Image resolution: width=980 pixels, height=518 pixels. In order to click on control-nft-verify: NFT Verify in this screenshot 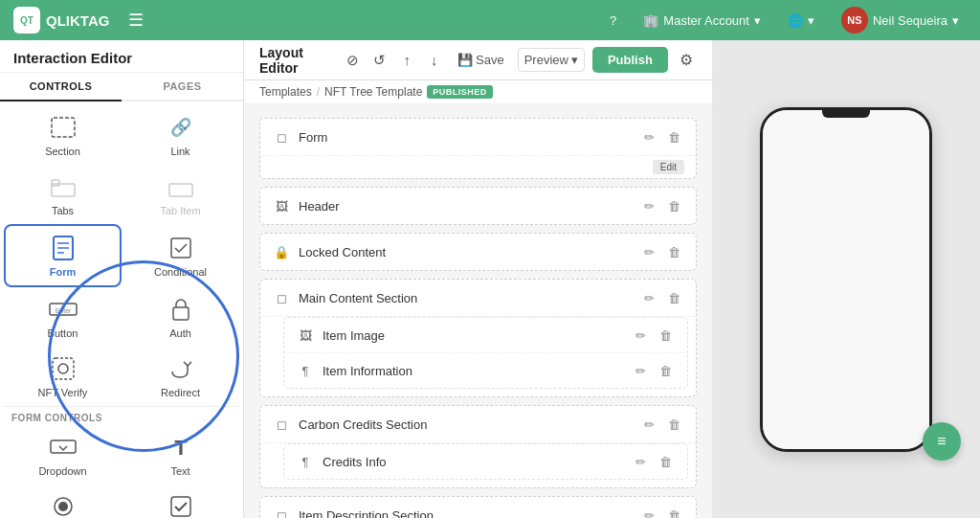, I will do `click(63, 376)`.